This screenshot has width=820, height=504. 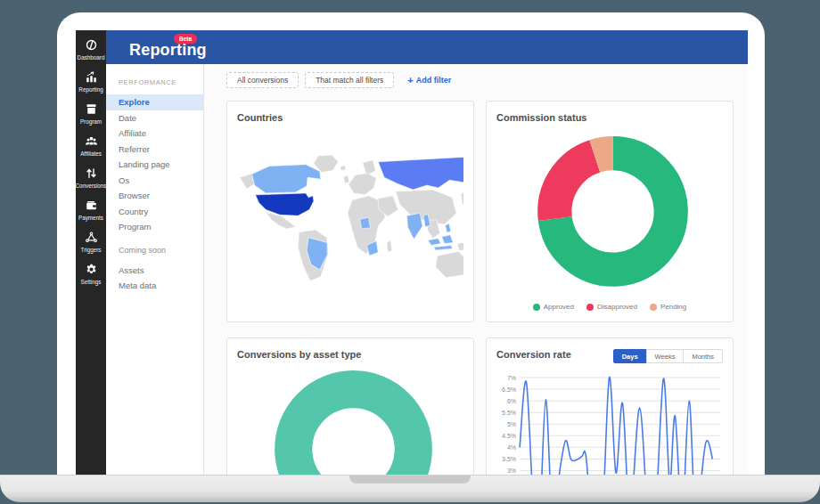 I want to click on nav-item-affiliates: Affiliates, so click(x=91, y=146).